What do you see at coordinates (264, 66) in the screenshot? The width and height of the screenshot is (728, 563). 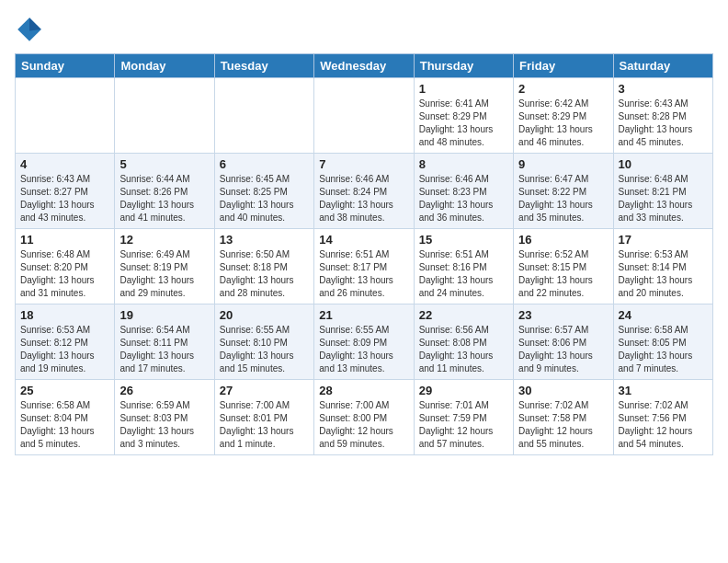 I see `weekday-header-tuesday: Tuesday` at bounding box center [264, 66].